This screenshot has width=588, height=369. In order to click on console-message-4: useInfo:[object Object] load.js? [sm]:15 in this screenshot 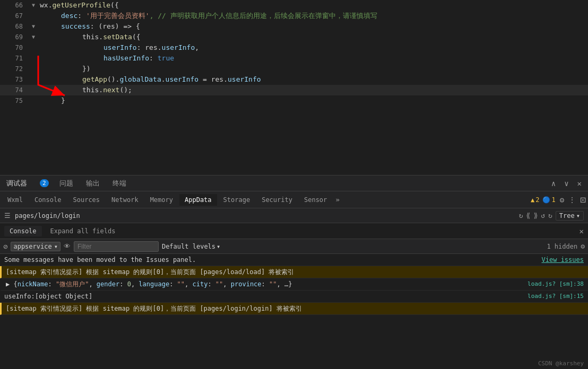, I will do `click(294, 297)`.